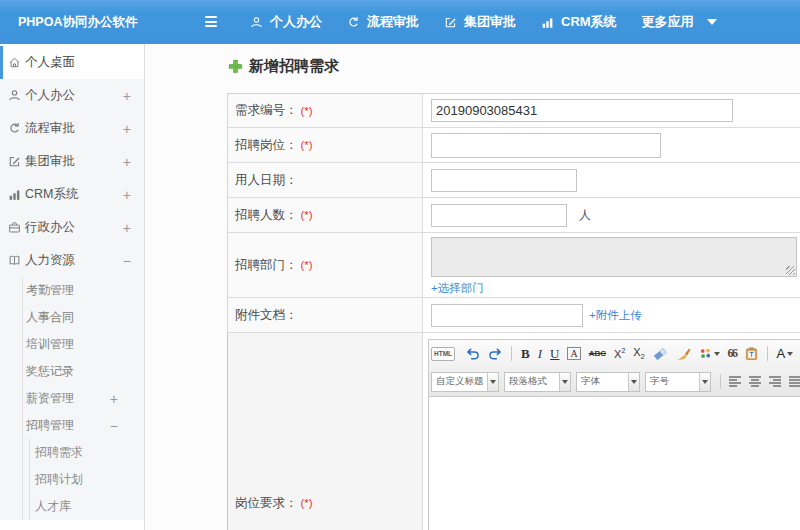 Image resolution: width=800 pixels, height=530 pixels. What do you see at coordinates (72, 344) in the screenshot?
I see `sidebar-item: 培训管理` at bounding box center [72, 344].